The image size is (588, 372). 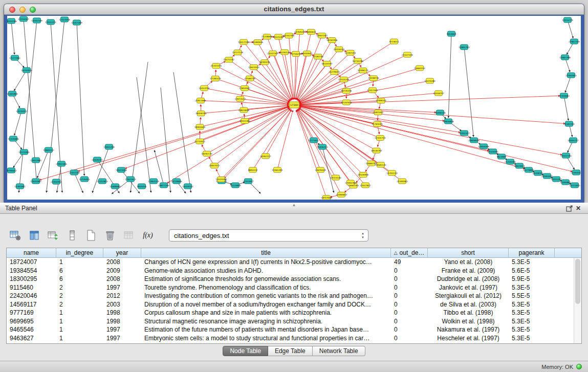 What do you see at coordinates (32, 279) in the screenshot?
I see `cell-name: 18300295` at bounding box center [32, 279].